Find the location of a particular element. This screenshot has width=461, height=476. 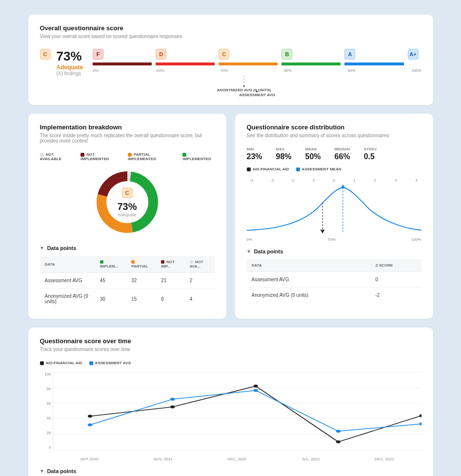

legend-implemented: IMPLEMENTED is located at coordinates (198, 157).